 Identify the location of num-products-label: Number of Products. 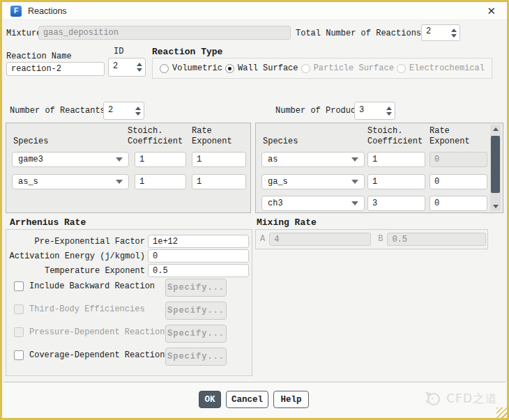
(321, 111).